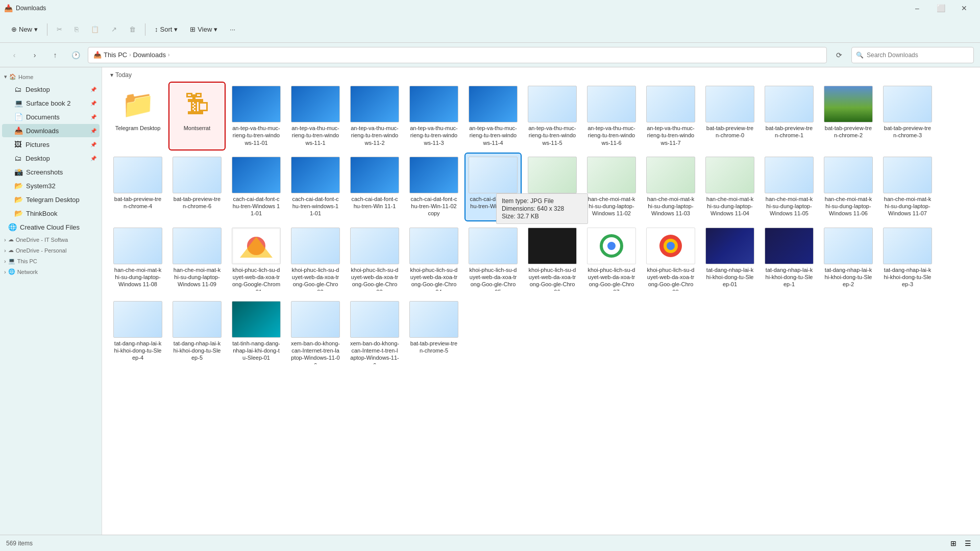  What do you see at coordinates (908, 116) in the screenshot?
I see `list-item: bat-tab-preview-tren-chrome-3` at bounding box center [908, 116].